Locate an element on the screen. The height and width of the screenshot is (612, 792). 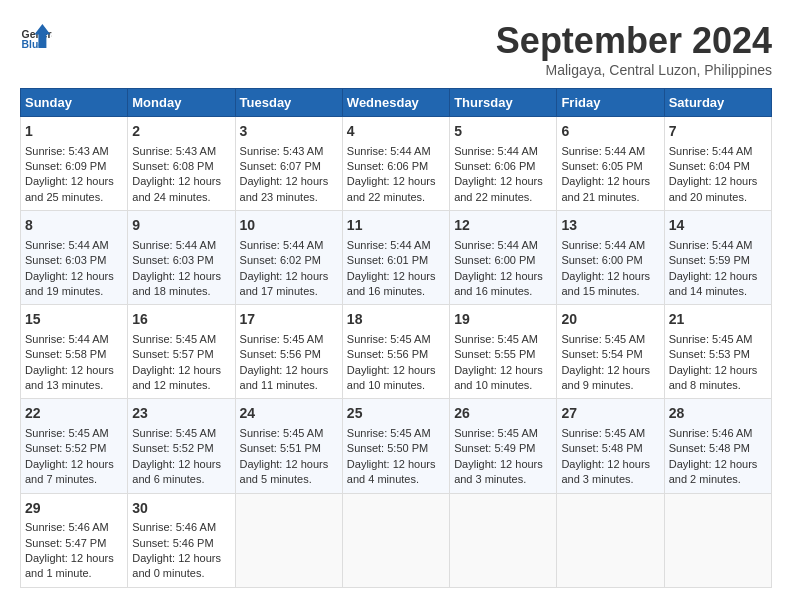
day-info: Sunrise: 5:43 AM Sunset: 6:07 PM Dayligh… is located at coordinates (289, 175).